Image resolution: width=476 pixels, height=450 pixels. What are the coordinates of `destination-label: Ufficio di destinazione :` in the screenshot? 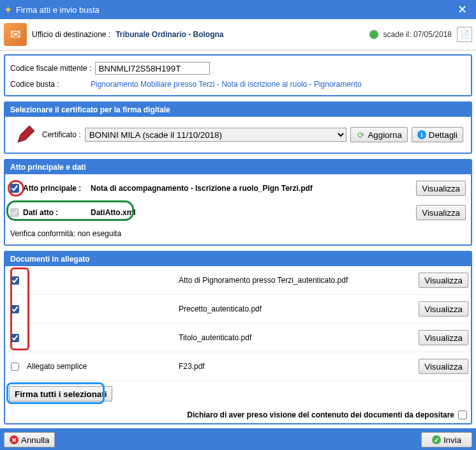 It's located at (71, 34).